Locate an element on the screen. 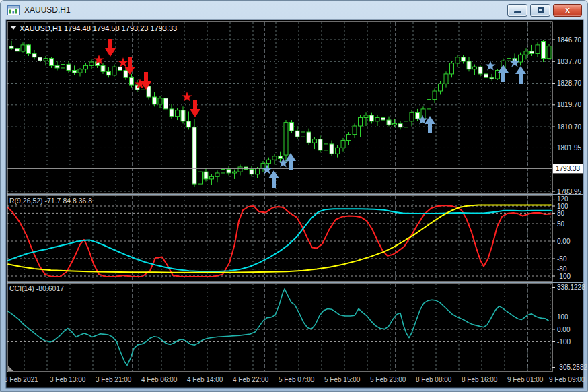 The height and width of the screenshot is (392, 588). minimize-button is located at coordinates (517, 11).